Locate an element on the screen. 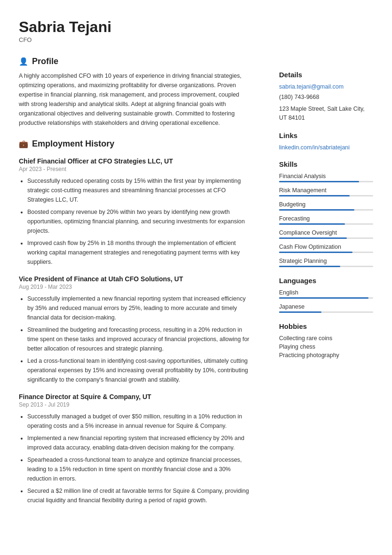  skill-item: Cash Flow Optimization is located at coordinates (326, 248).